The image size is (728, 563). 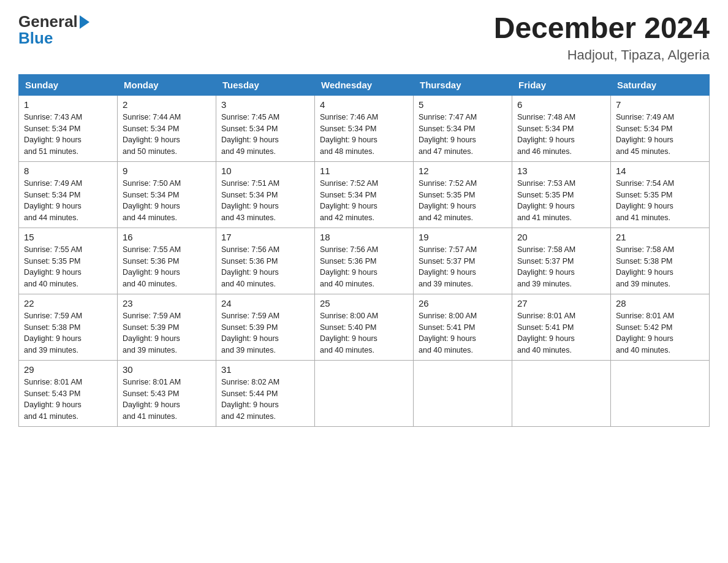 What do you see at coordinates (561, 201) in the screenshot?
I see `day-info: Sunrise: 7:53 AM Sunset: 5:35 PM Dayligh…` at bounding box center [561, 201].